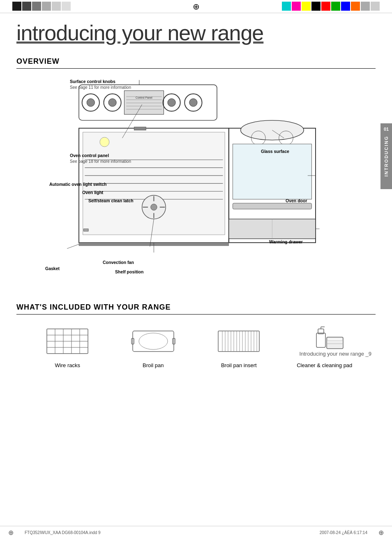 Image resolution: width=392 pixels, height=539 pixels. I want to click on right-color-blocks, so click(331, 6).